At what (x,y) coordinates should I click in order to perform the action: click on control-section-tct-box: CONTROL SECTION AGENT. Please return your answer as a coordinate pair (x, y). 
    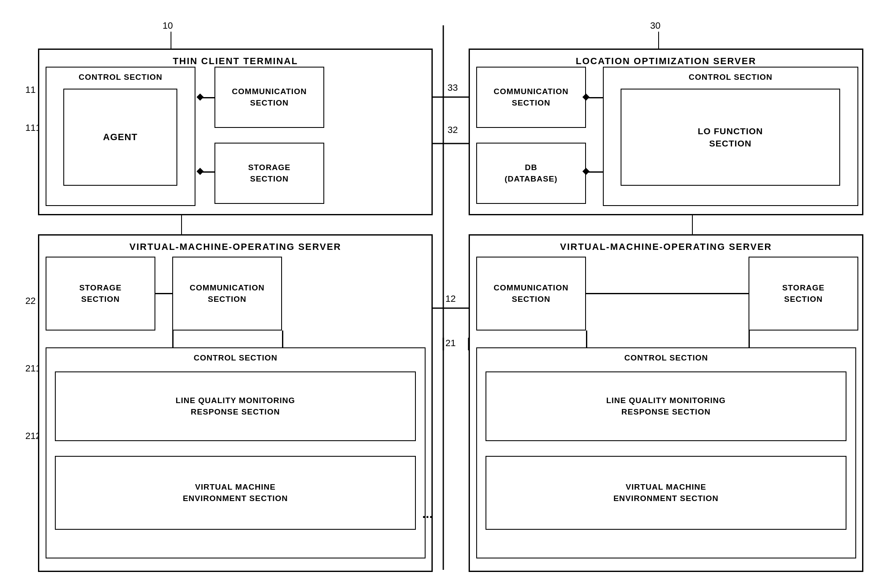
    Looking at the image, I should click on (121, 136).